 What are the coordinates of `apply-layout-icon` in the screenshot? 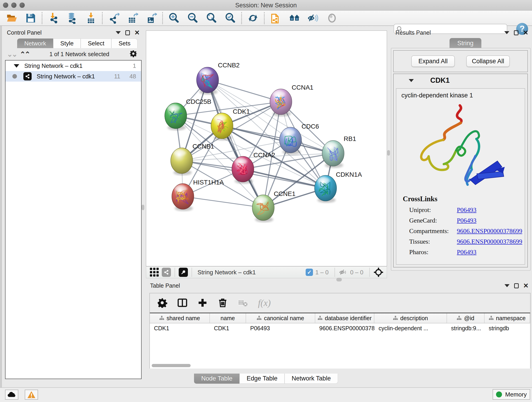 It's located at (253, 18).